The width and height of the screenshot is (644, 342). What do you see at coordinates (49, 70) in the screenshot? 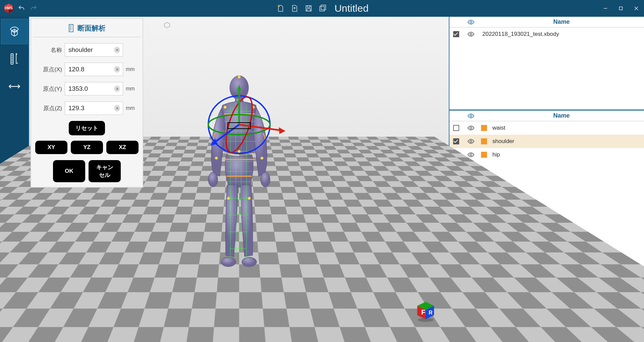
I see `field-label-x: 原点(X)` at bounding box center [49, 70].